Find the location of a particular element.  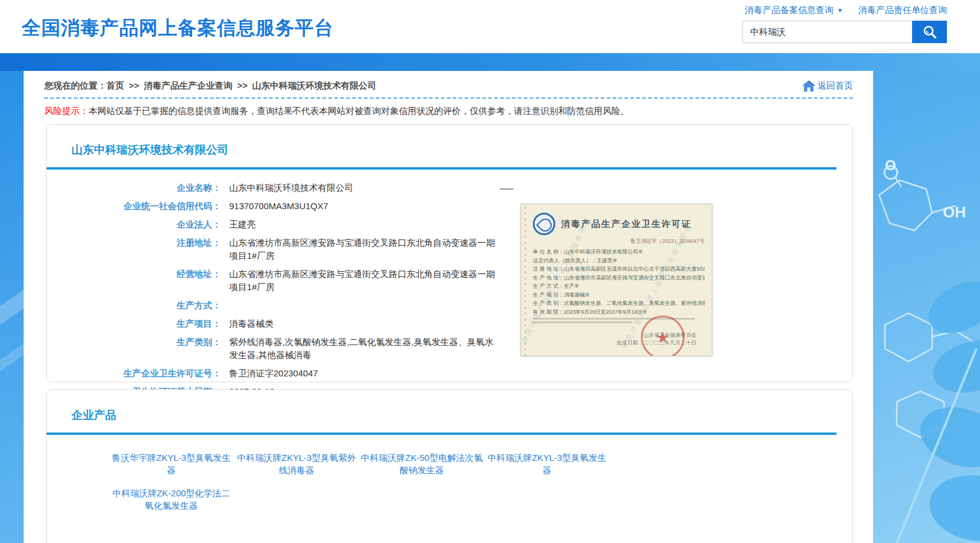

product-link-4: 中科瑞沃牌ZKYL-3型臭氧发生器 is located at coordinates (547, 464).